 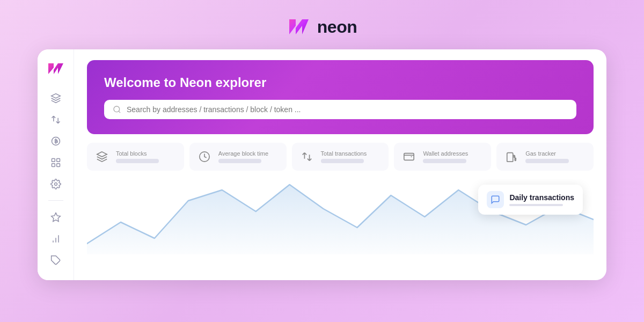 What do you see at coordinates (117, 109) in the screenshot?
I see `search-icon` at bounding box center [117, 109].